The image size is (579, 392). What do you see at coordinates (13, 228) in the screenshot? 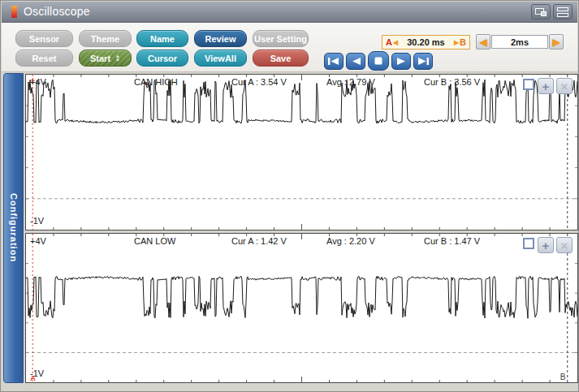
I see `configuration-tab: Configuration` at bounding box center [13, 228].